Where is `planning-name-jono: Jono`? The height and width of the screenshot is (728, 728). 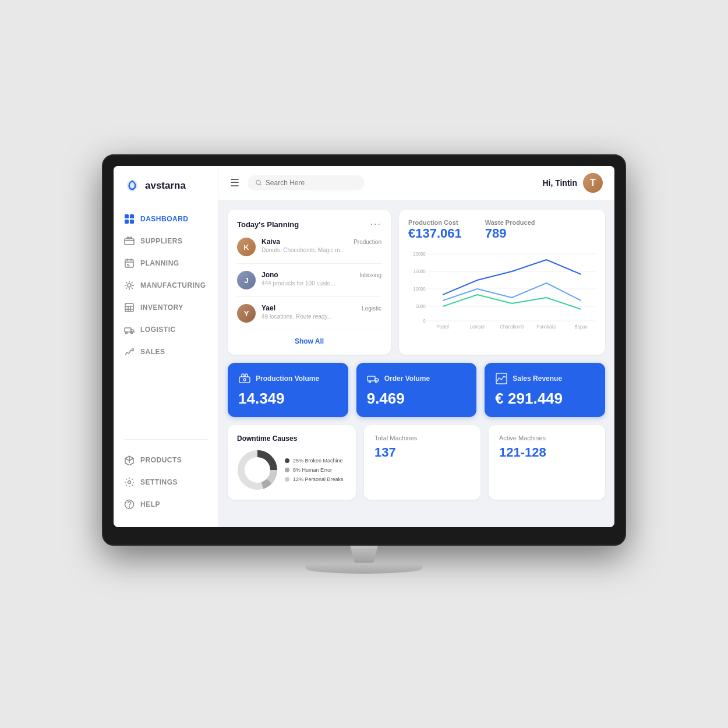
planning-name-jono: Jono is located at coordinates (270, 275).